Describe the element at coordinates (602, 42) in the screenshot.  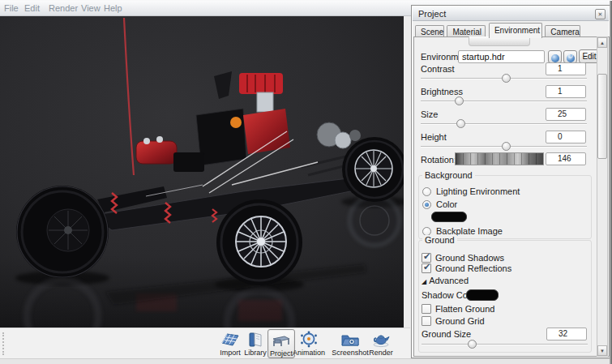
I see `scroll-up-icon: ▲` at that location.